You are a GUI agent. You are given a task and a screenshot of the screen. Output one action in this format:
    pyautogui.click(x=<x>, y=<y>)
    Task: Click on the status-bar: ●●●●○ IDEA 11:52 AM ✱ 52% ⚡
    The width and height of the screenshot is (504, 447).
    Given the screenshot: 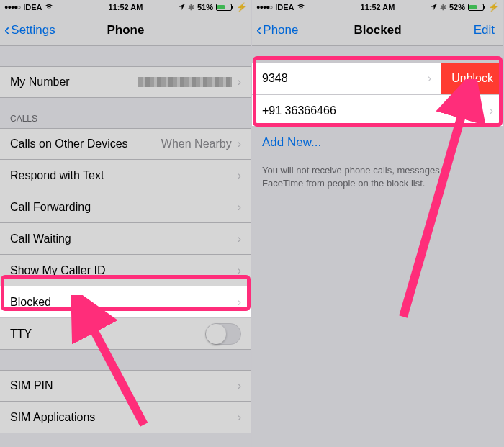 What is the action you would take?
    pyautogui.click(x=377, y=7)
    